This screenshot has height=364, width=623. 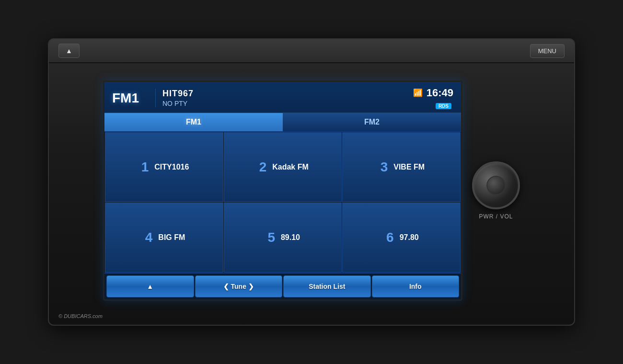 I want to click on pty-text: NO PTY, so click(x=175, y=103).